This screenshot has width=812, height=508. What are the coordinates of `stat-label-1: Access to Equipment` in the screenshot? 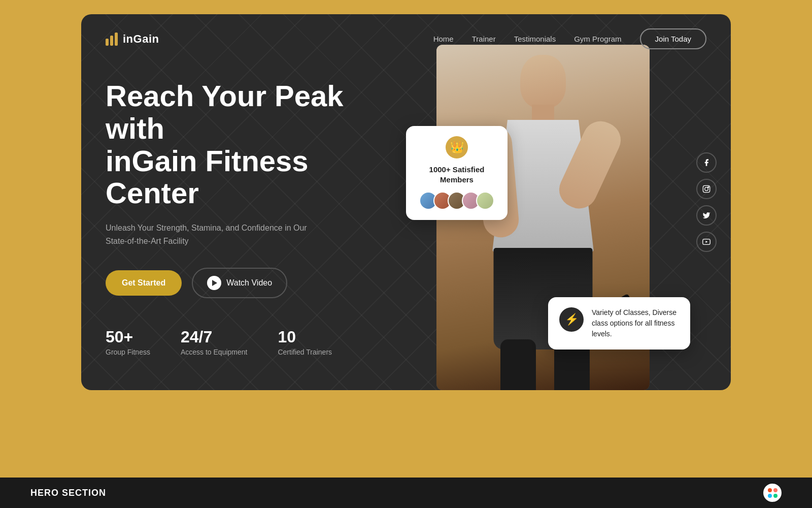 It's located at (214, 352).